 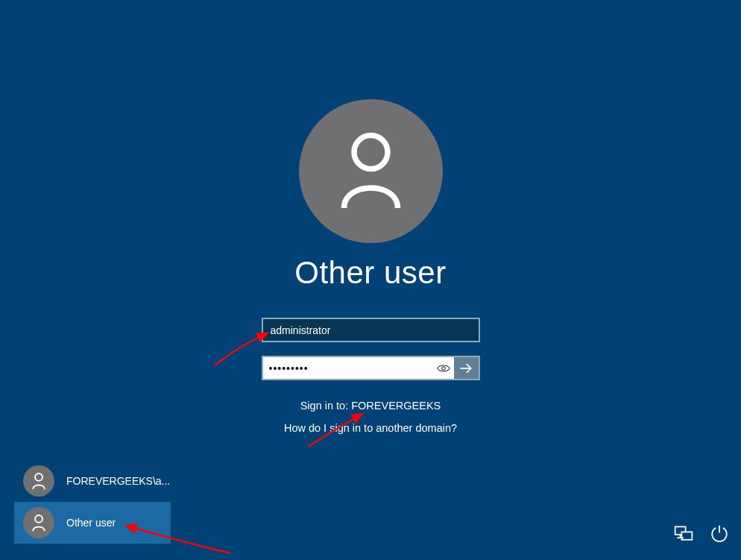 I want to click on user-item-account: FOREVERGEEKS\a..., so click(x=92, y=481).